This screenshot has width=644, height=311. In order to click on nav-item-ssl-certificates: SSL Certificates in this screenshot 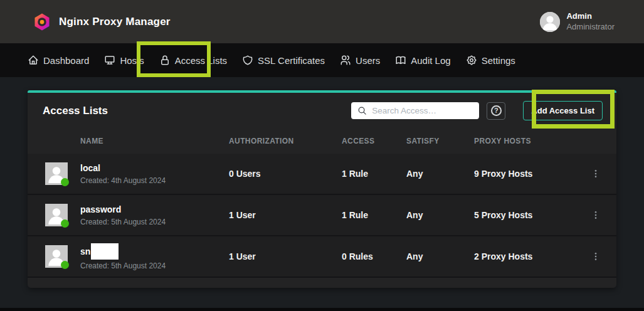, I will do `click(283, 60)`.